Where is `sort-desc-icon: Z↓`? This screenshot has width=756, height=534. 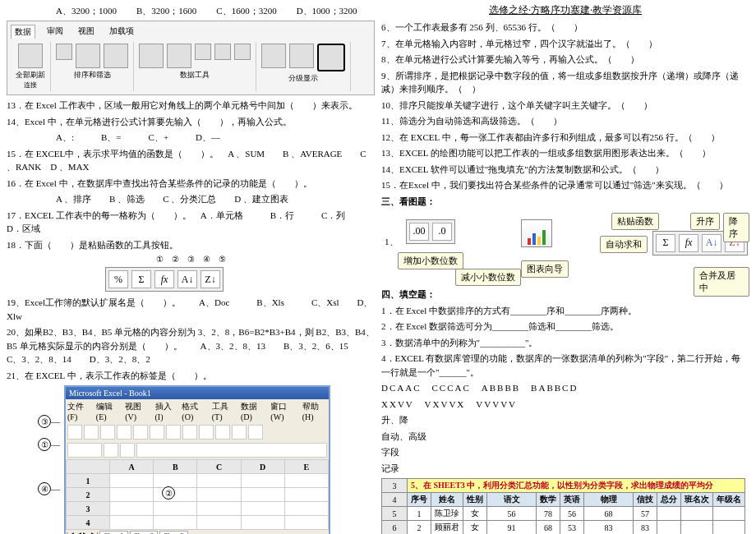
sort-desc-icon: Z↓ is located at coordinates (210, 279).